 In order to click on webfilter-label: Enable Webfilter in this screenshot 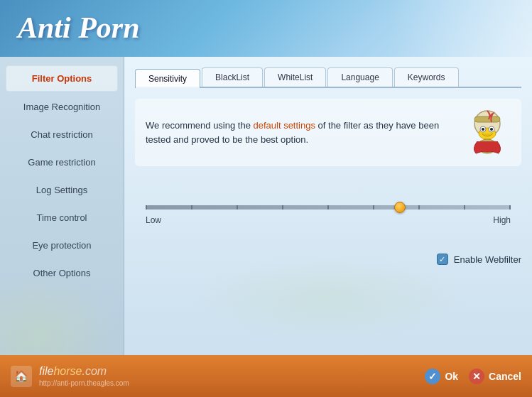, I will do `click(487, 260)`.